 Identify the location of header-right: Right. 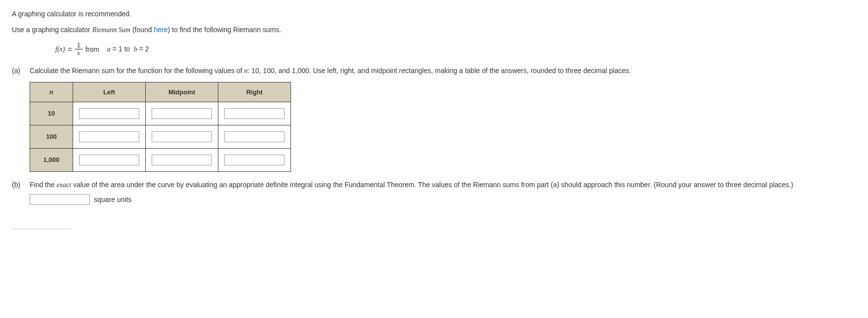
(255, 92).